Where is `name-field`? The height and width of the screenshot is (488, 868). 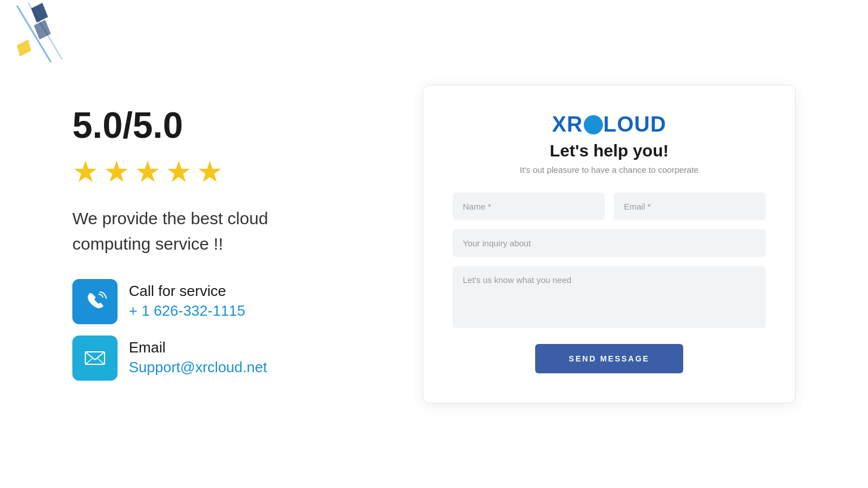
name-field is located at coordinates (529, 207).